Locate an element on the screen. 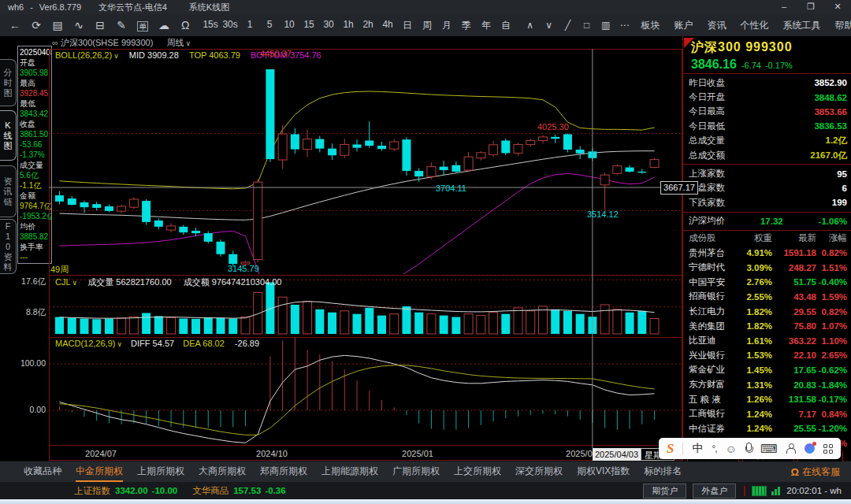  stock-row: 贵州茅台4.91%1591.180.82% is located at coordinates (767, 254).